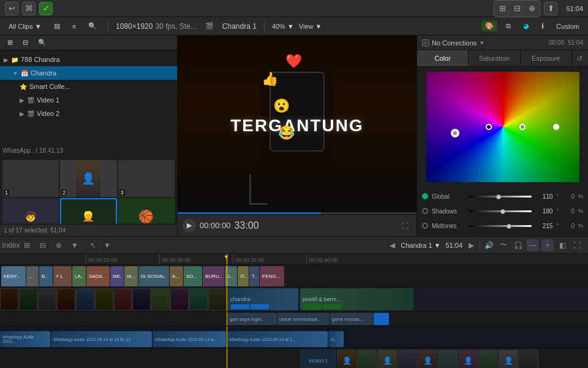 The image size is (588, 368). What do you see at coordinates (489, 26) in the screenshot?
I see `color-btn: 🎨` at bounding box center [489, 26].